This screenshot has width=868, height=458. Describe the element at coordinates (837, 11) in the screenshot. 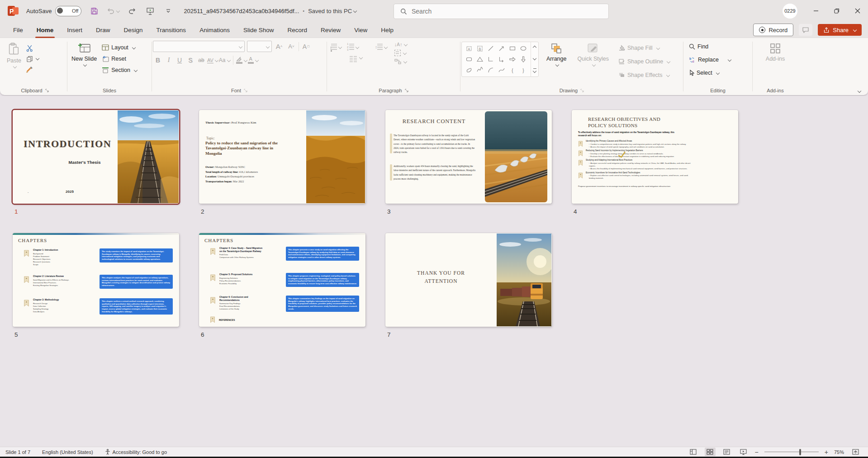

I see `restore-button` at that location.